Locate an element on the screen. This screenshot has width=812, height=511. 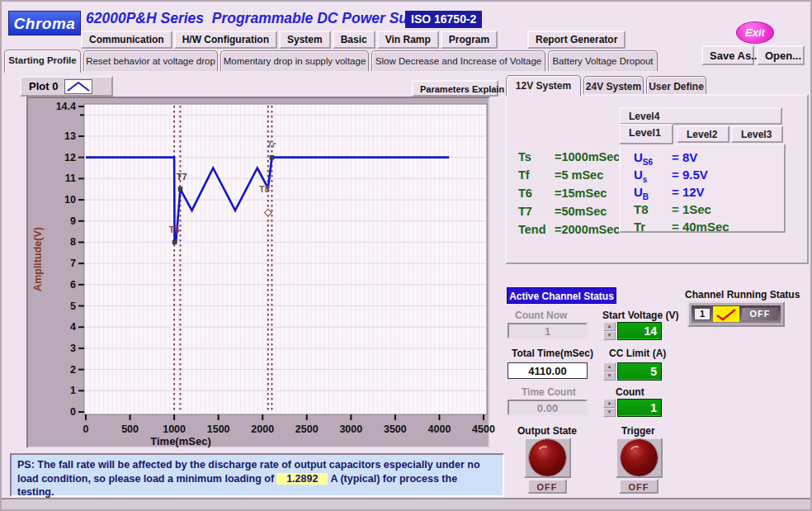
svg-text: 500 is located at coordinates (130, 429).